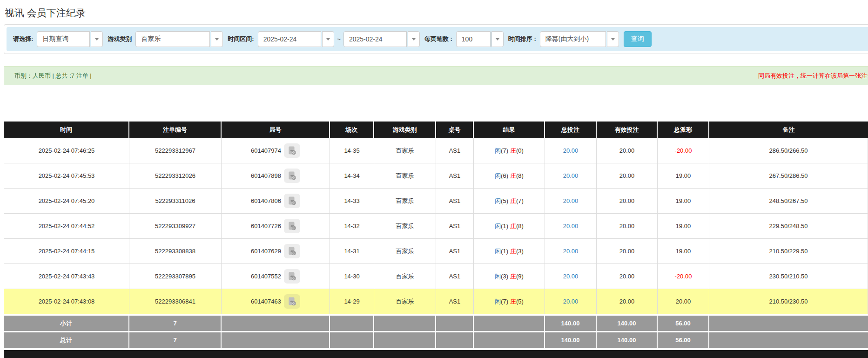  What do you see at coordinates (97, 39) in the screenshot?
I see `query-type-select-arrow` at bounding box center [97, 39].